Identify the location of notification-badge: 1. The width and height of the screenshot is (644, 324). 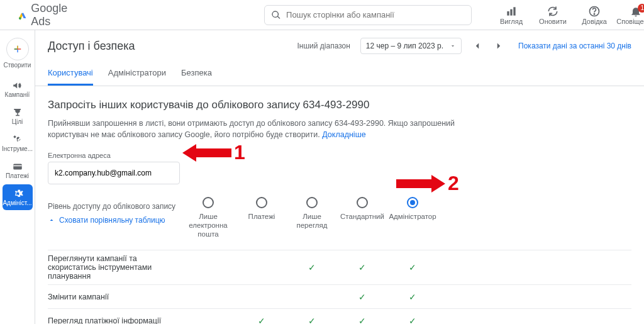
(641, 8).